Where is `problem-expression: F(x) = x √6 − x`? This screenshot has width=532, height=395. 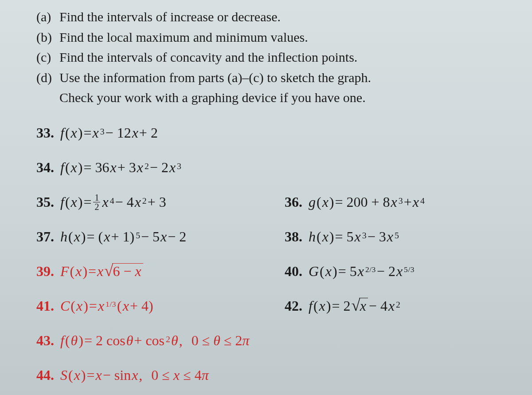
problem-expression: F(x) = x √6 − x is located at coordinates (102, 272).